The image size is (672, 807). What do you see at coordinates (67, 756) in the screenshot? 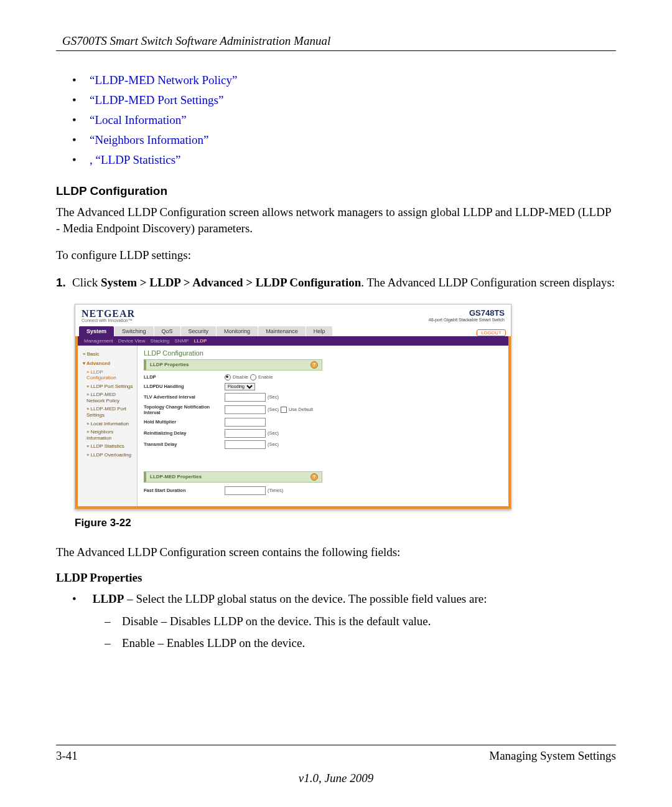
I see `page-number: 3-41` at bounding box center [67, 756].